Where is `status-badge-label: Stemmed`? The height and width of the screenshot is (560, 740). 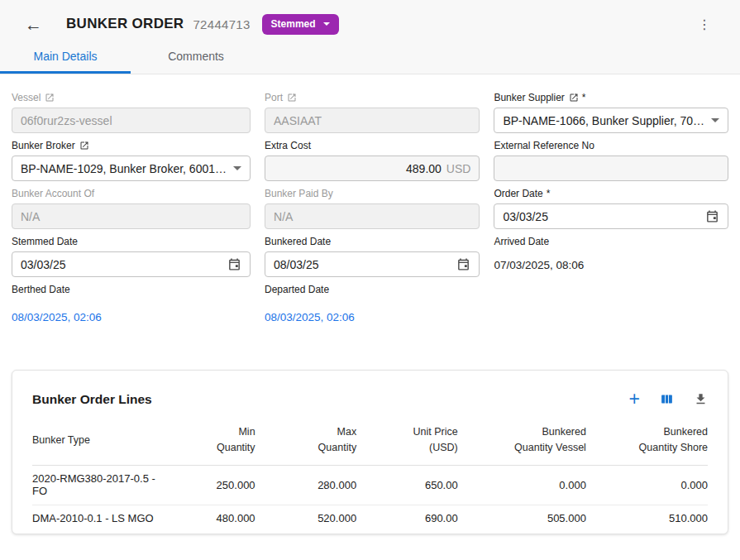 status-badge-label: Stemmed is located at coordinates (294, 24).